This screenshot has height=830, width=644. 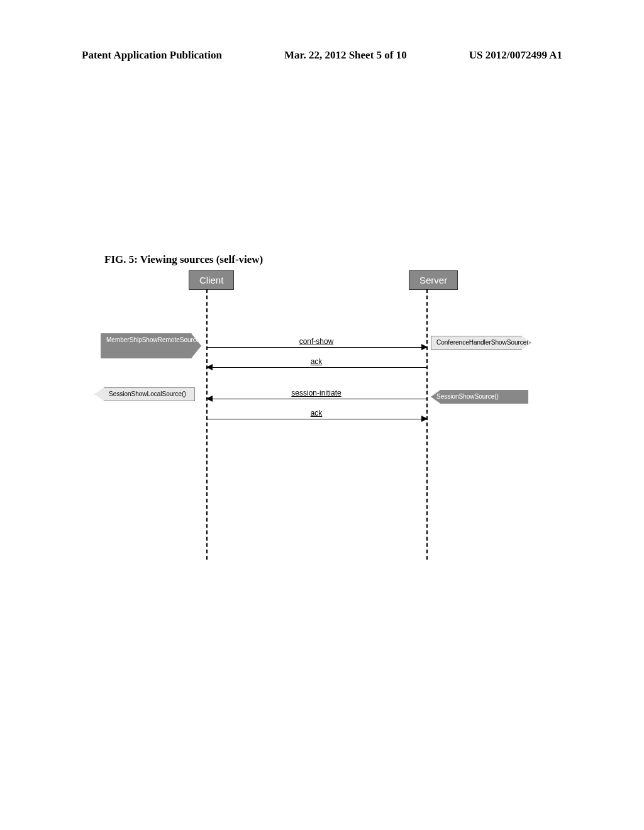 What do you see at coordinates (481, 343) in the screenshot?
I see `note-conference-handler: ConferenceHandlerShowSource()` at bounding box center [481, 343].